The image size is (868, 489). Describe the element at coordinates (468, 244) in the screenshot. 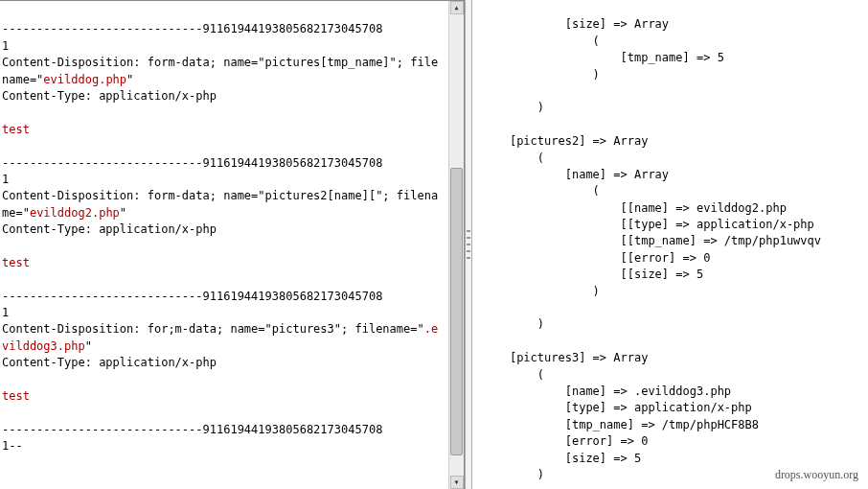

I see `pane-splitter` at that location.